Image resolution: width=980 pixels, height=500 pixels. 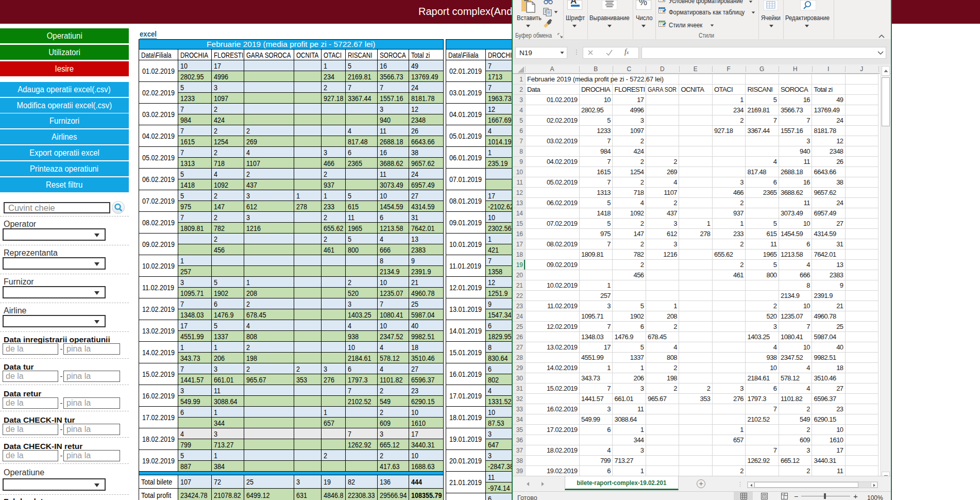 I want to click on svg-text: 1097, so click(x=637, y=131).